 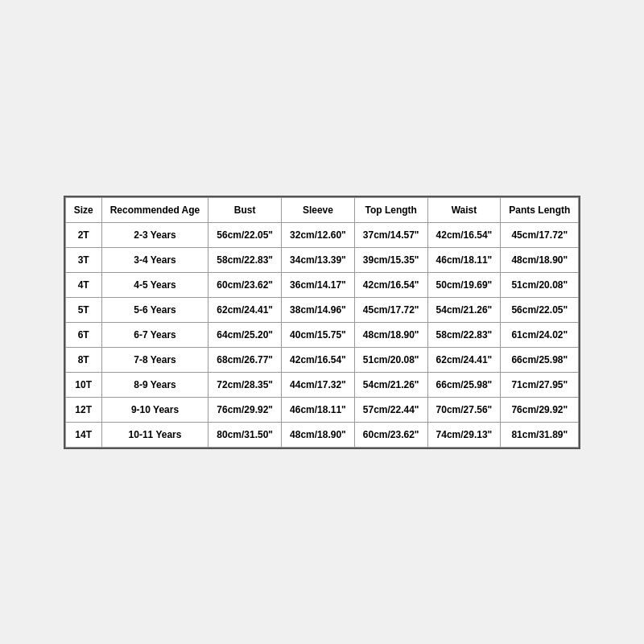 What do you see at coordinates (155, 335) in the screenshot?
I see `table-cell-4-1: 6-7 Years` at bounding box center [155, 335].